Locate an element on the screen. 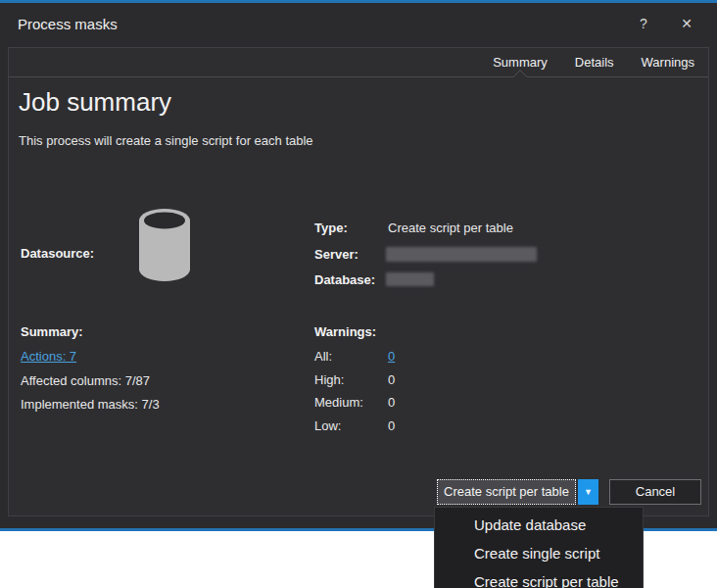  tab-warnings: Warnings is located at coordinates (668, 63).